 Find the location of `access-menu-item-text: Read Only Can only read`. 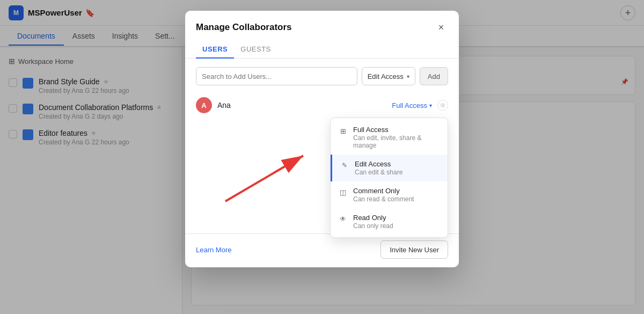

access-menu-item-text: Read Only Can only read is located at coordinates (397, 222).